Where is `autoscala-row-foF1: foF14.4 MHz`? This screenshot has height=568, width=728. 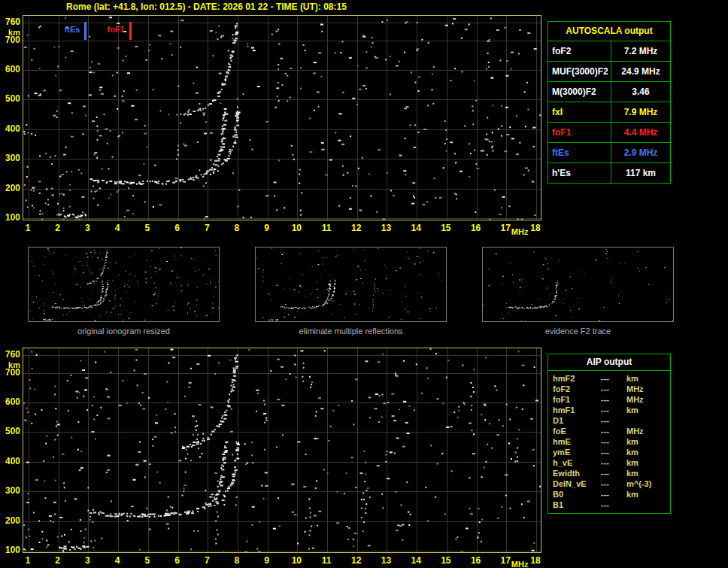
autoscala-row-foF1: foF14.4 MHz is located at coordinates (609, 132).